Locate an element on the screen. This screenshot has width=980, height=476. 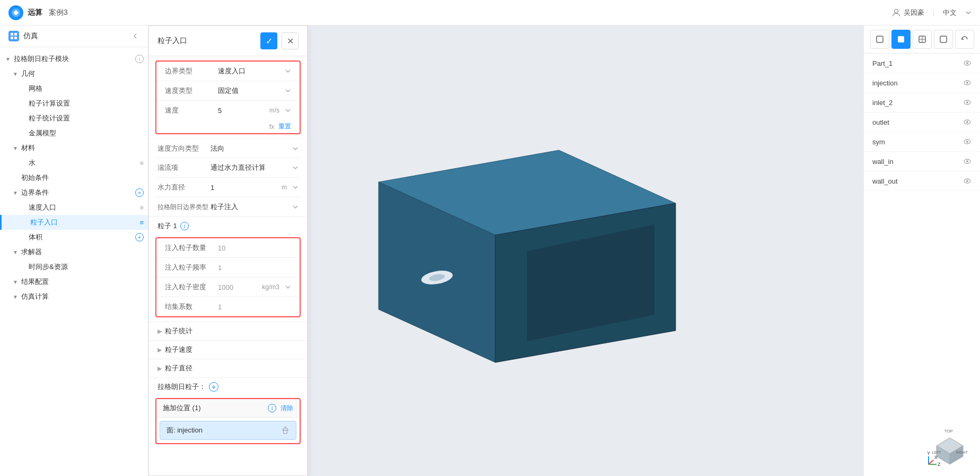
right-panel-item-injection: injection is located at coordinates (922, 83).